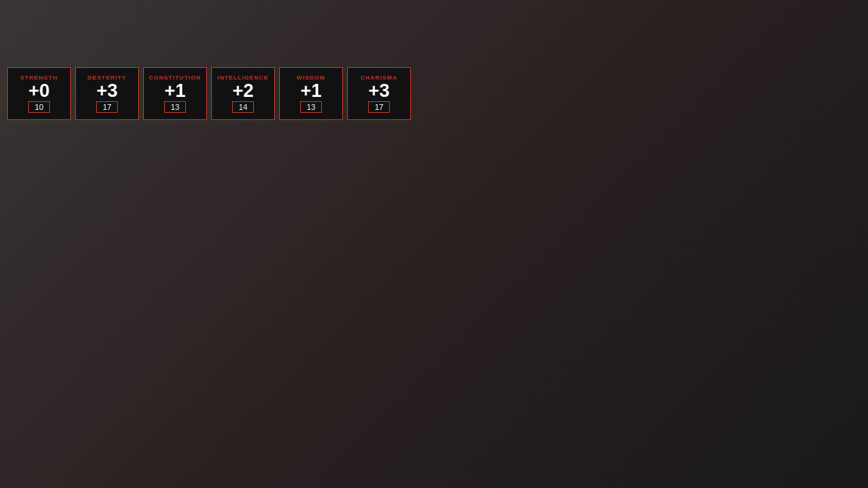  Describe the element at coordinates (311, 107) in the screenshot. I see `wisdom-score: 13` at that location.